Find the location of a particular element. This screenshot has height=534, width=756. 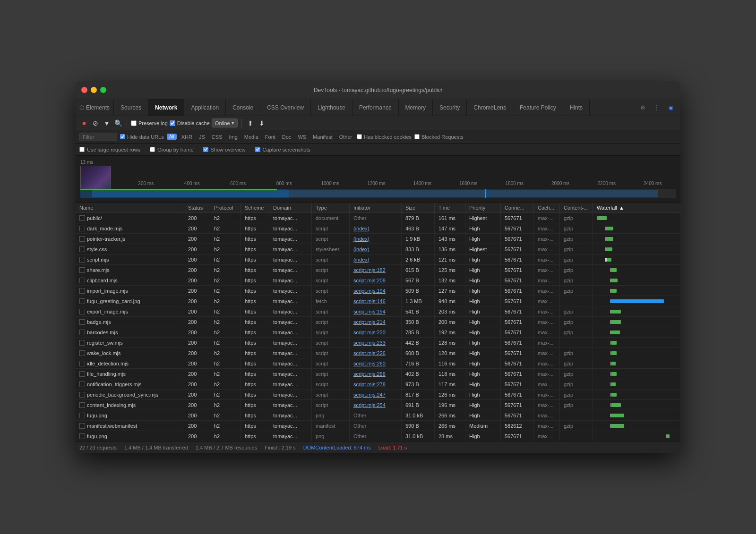

table-row: wake_lock.mjs 200 h2 https tomayac... sc… is located at coordinates (378, 353).